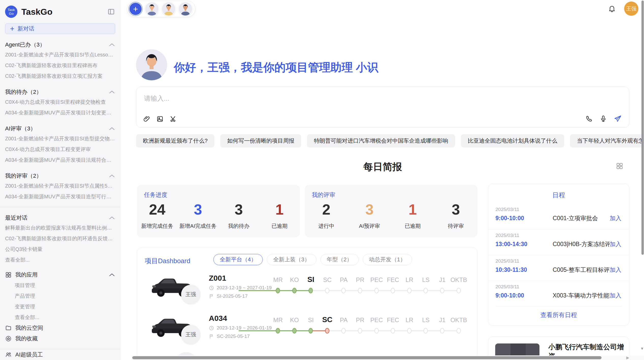 Image resolution: width=644 pixels, height=360 pixels. What do you see at coordinates (559, 315) in the screenshot?
I see `schedule-view-all-link: 查看所有日程` at bounding box center [559, 315].